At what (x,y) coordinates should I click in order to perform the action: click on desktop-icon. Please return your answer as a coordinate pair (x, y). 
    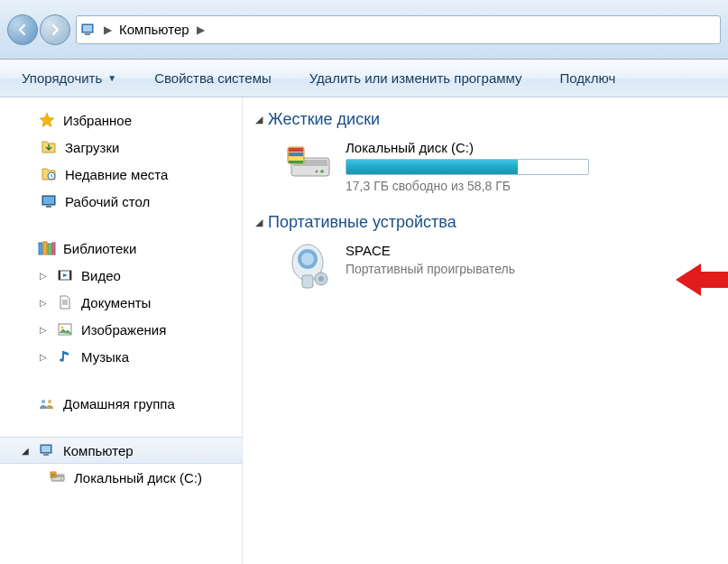
    Looking at the image, I should click on (49, 201).